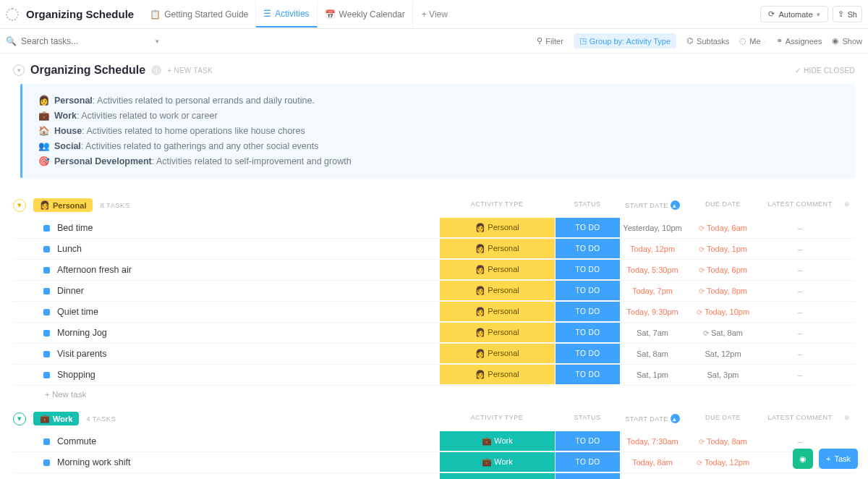 This screenshot has height=479, width=868. I want to click on share-button: ⇪ Sh, so click(848, 14).